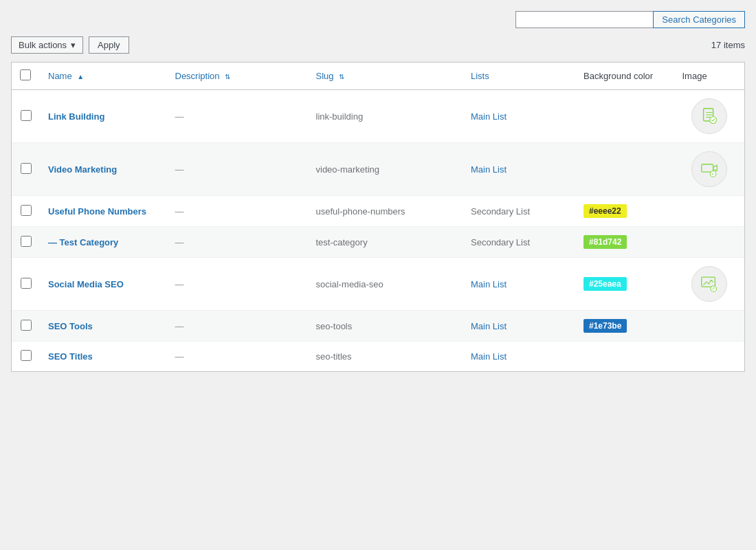 Image resolution: width=756 pixels, height=550 pixels. I want to click on bulk-actions-dropdown: Bulk actions ▾, so click(47, 45).